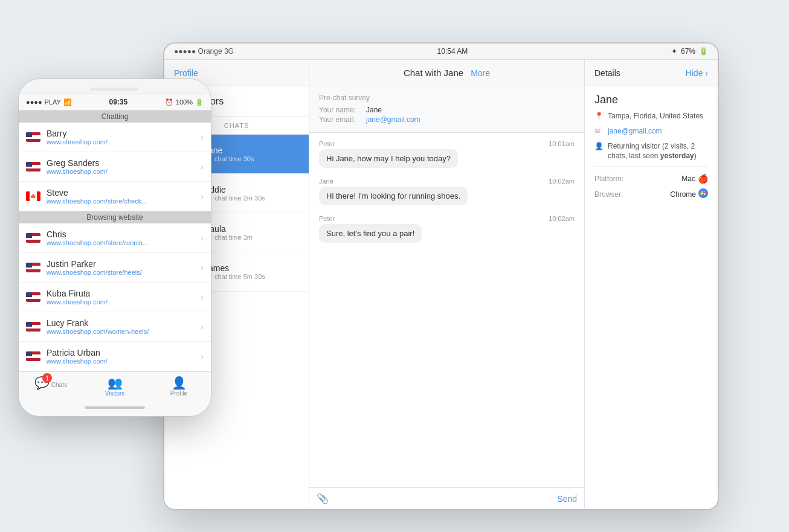  I want to click on platform-row: Platform: Mac 🍎, so click(651, 179).